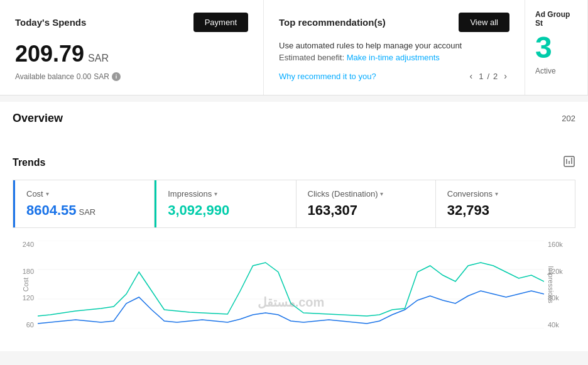 The height and width of the screenshot is (365, 588). Describe the element at coordinates (26, 285) in the screenshot. I see `chart-axis-label-left: Cost` at that location.